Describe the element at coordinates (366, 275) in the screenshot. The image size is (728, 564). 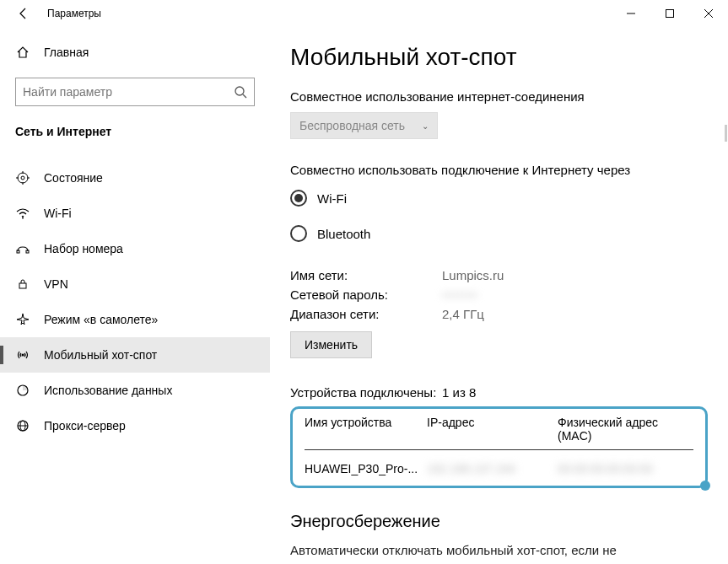
I see `network-name-key: Имя сети:` at that location.